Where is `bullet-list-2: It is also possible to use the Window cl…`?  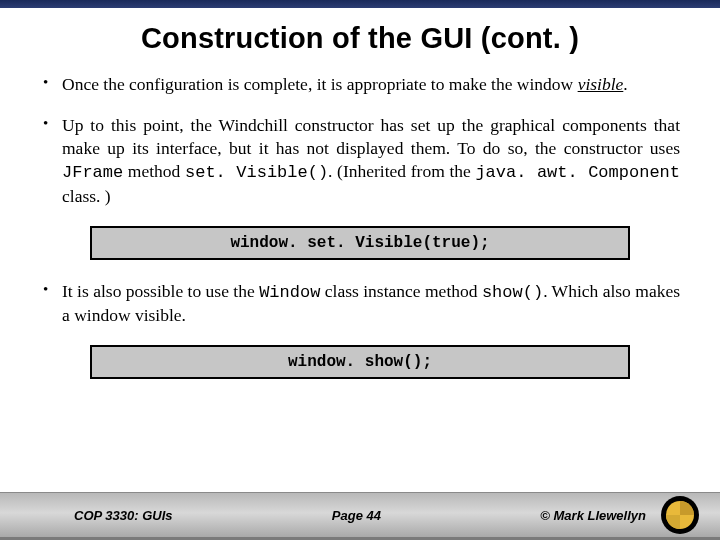
bullet-list-2: It is also possible to use the Window cl… is located at coordinates (360, 304).